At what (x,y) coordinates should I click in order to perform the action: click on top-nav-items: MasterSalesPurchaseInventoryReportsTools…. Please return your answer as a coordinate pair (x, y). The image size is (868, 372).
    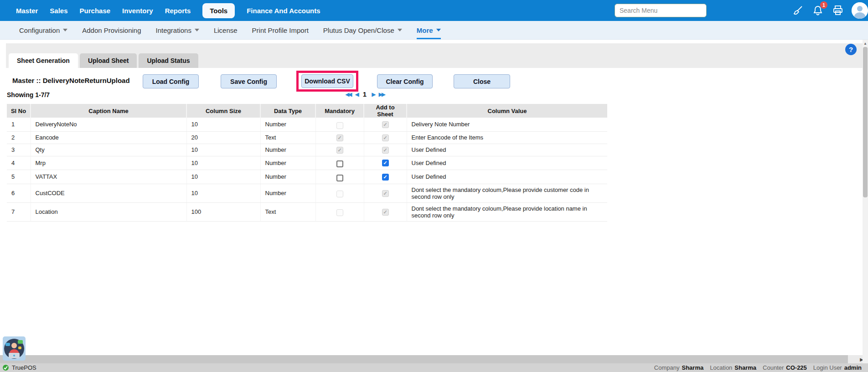
    Looking at the image, I should click on (168, 11).